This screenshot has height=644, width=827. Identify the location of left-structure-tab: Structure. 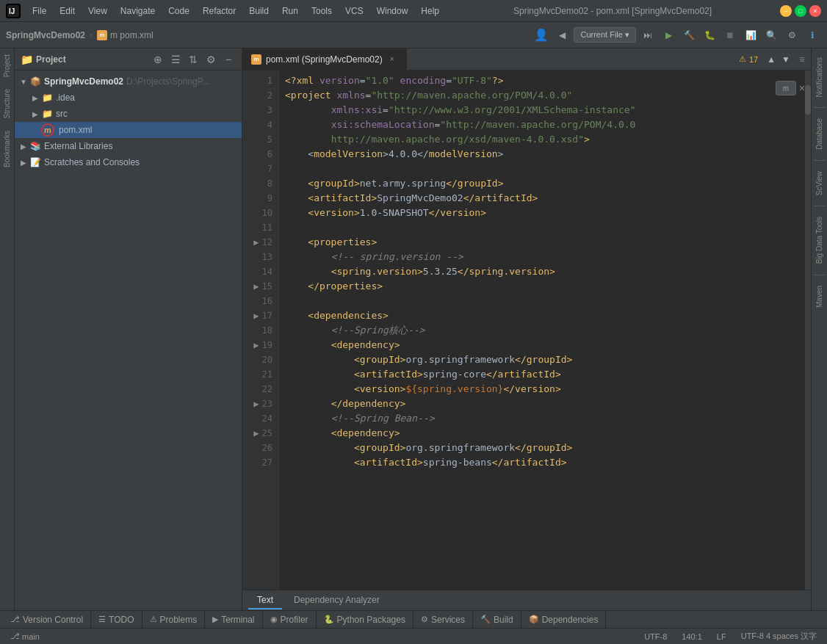
(7, 104).